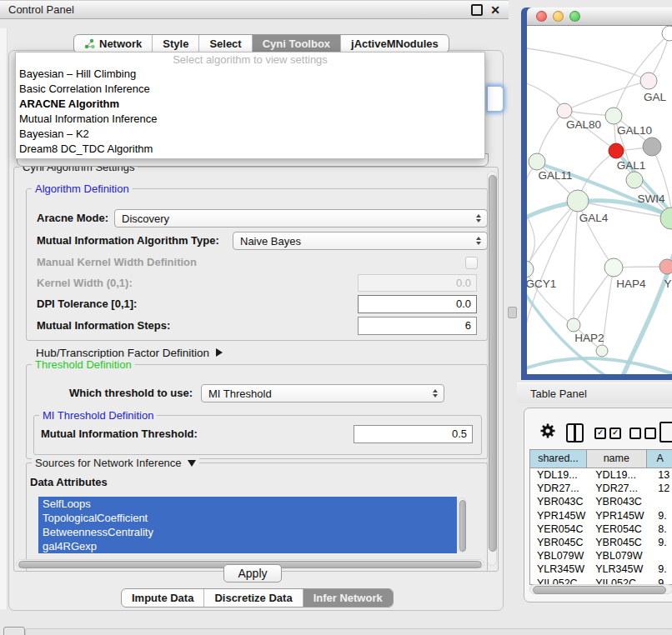  I want to click on float-icon, so click(477, 10).